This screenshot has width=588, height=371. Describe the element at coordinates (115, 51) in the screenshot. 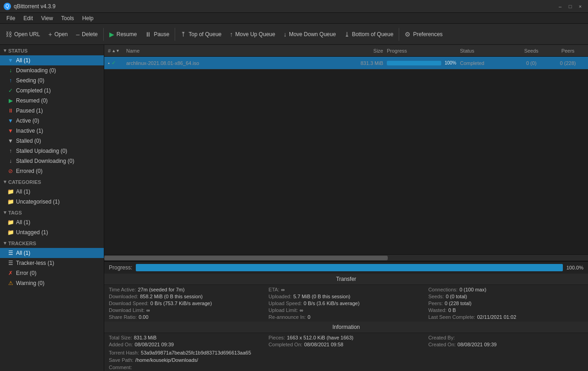

I see `col-header-num: # ▲▼` at that location.